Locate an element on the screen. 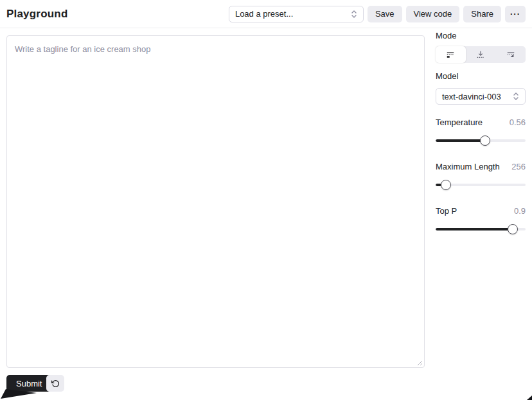 This screenshot has width=532, height=400. maximum-length-label: Maximum Length is located at coordinates (468, 167).